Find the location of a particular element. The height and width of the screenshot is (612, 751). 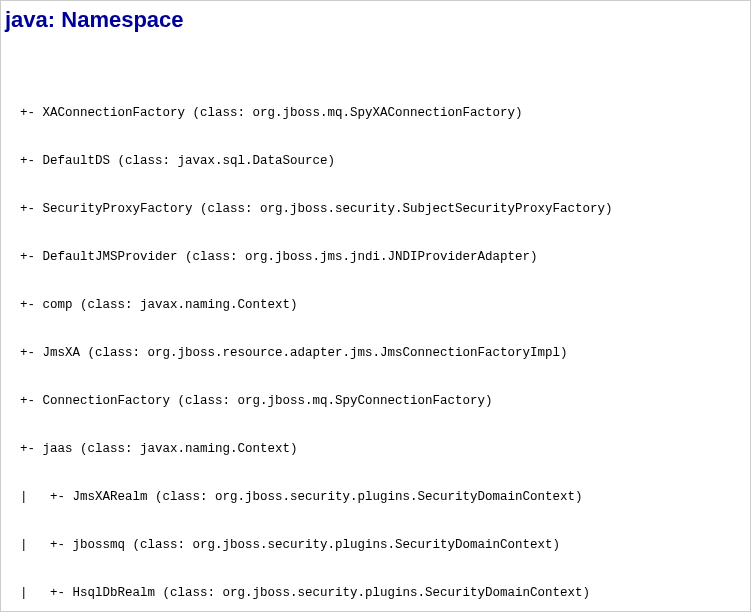

tree-line: +- jaas (class: javax.naming.Context) is located at coordinates (376, 449).